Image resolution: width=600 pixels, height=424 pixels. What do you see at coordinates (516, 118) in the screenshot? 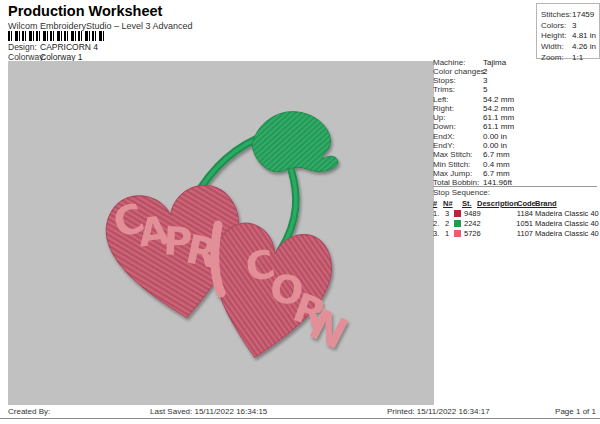
I see `info-row: Up:61.1 mm` at bounding box center [516, 118].